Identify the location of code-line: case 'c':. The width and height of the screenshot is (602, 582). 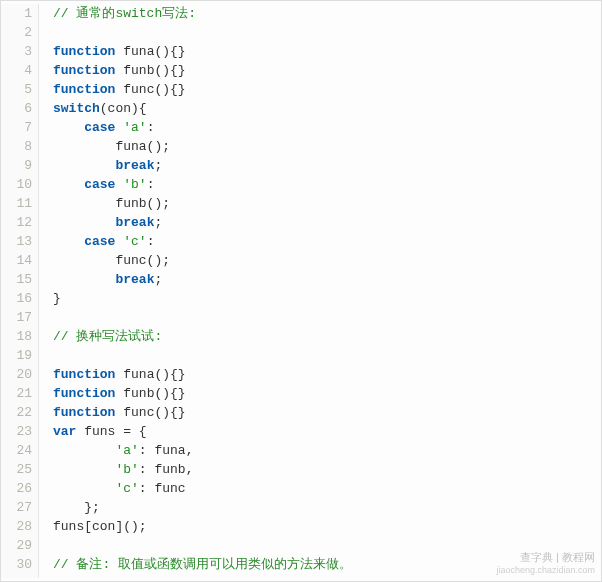
(327, 242).